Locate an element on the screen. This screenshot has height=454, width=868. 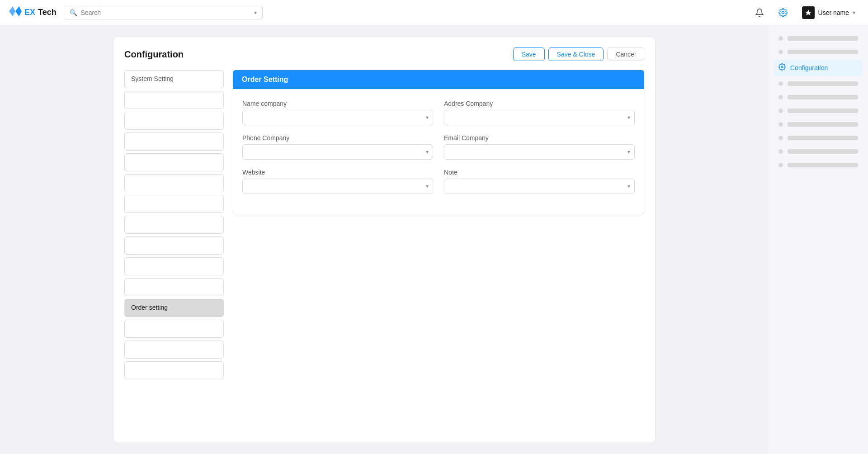
form-row-2: Phone Company ▾ Email Company is located at coordinates (439, 147).